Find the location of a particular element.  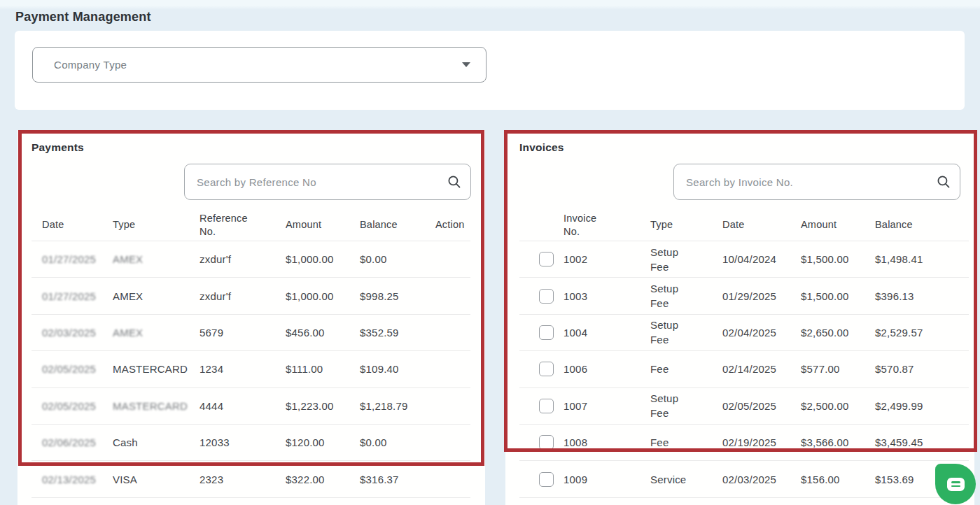

invoice-no-cell: 1007 is located at coordinates (607, 406).